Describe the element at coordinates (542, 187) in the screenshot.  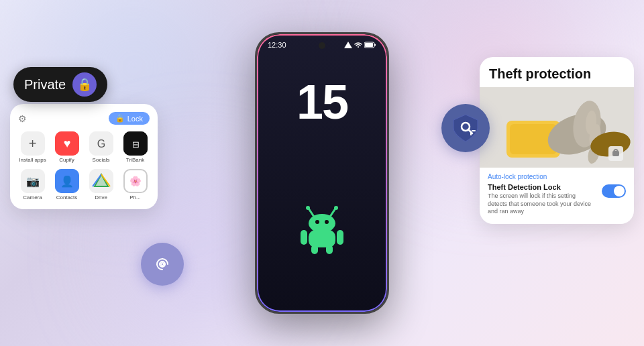
I see `theft-detection-title: Theft Detection Lock` at that location.